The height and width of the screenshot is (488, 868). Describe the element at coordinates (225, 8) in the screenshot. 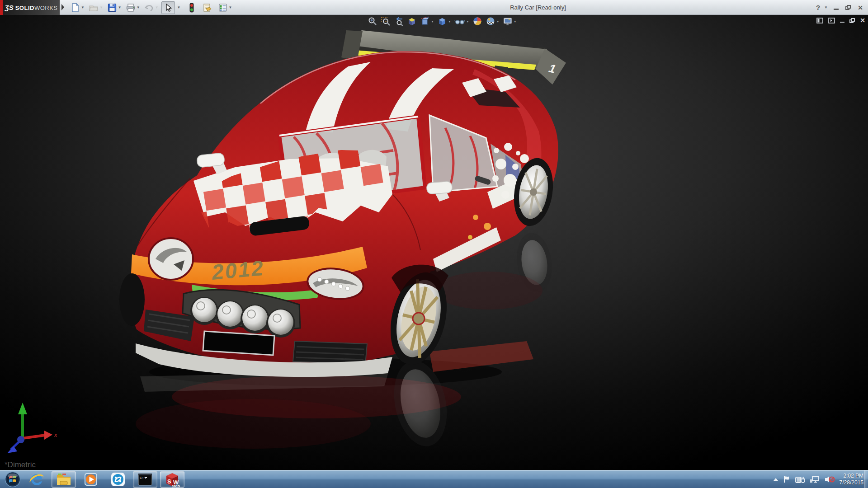

I see `options-button: ▼` at that location.